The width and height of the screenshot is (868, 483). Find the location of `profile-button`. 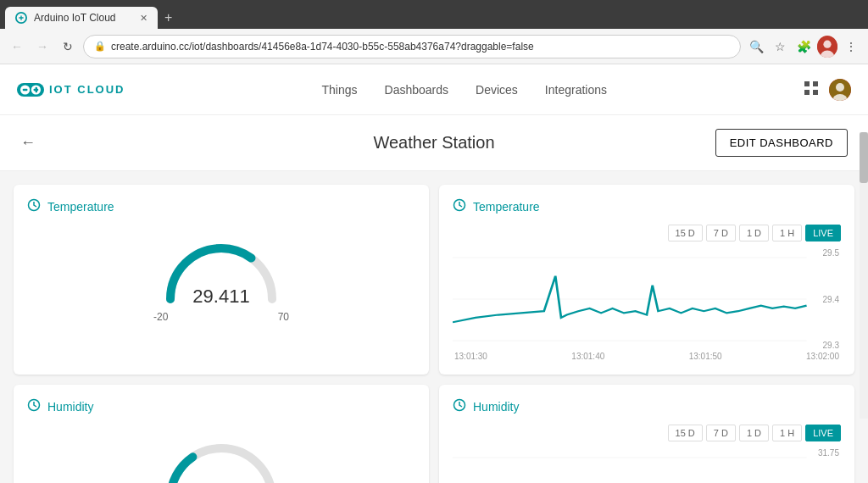

profile-button is located at coordinates (827, 47).